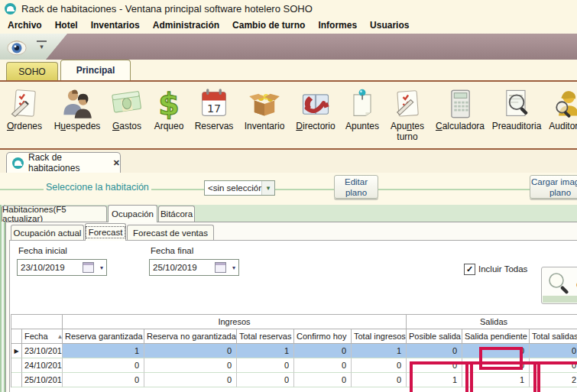  I want to click on menu-administracion: Administración, so click(186, 25).